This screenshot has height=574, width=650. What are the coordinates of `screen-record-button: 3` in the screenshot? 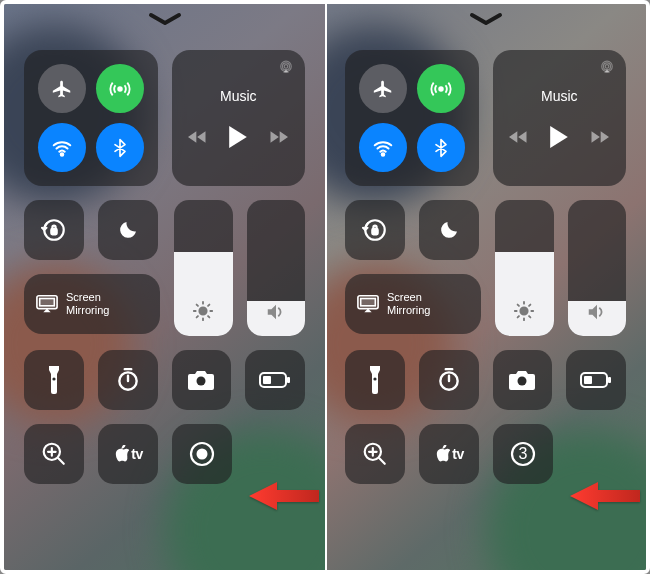 It's located at (523, 454).